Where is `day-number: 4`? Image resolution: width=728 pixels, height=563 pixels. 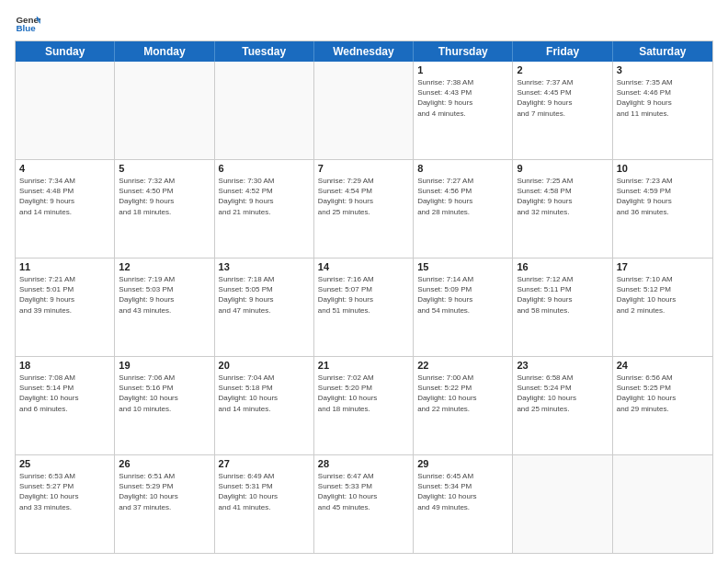 day-number: 4 is located at coordinates (64, 168).